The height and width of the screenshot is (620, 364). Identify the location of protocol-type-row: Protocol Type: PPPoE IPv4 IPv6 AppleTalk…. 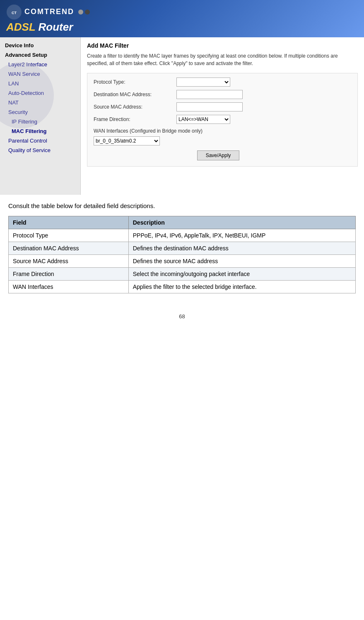
(222, 82).